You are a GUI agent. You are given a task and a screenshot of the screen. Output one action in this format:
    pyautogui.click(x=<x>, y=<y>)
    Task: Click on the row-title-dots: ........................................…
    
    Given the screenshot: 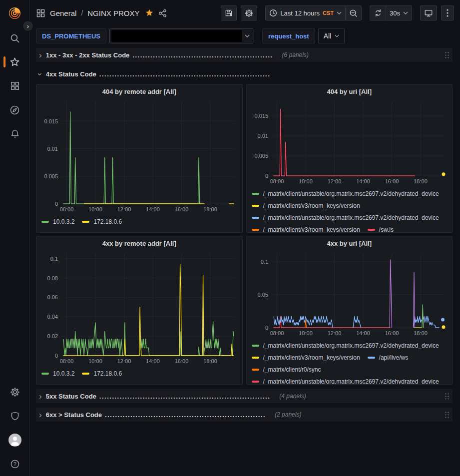 What is the action you would take?
    pyautogui.click(x=185, y=397)
    